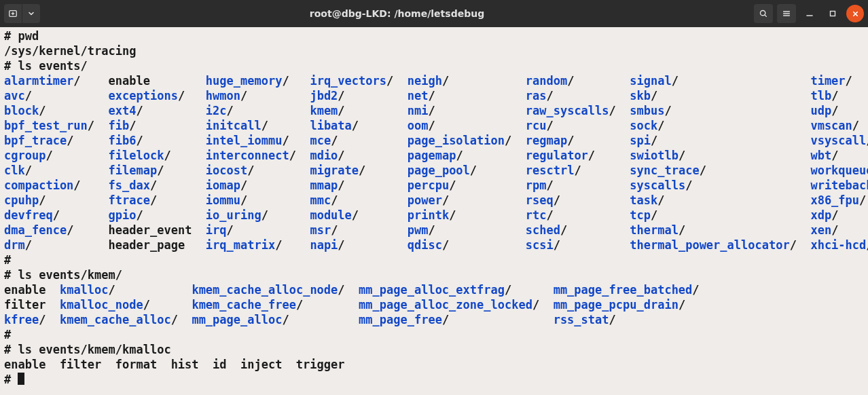 The image size is (868, 395). Describe the element at coordinates (439, 170) in the screenshot. I see `dir-entry: page_pool` at that location.